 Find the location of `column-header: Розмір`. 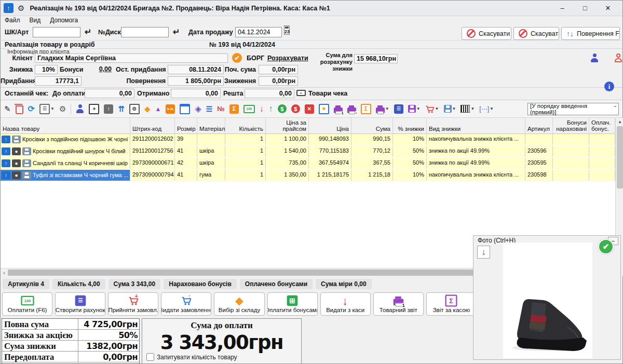

column-header: Розмір is located at coordinates (186, 126).